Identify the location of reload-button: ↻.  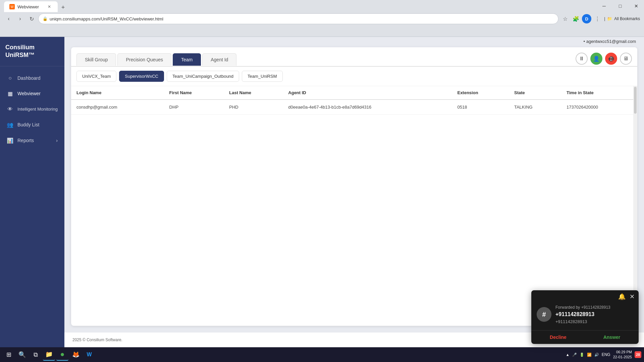
(32, 19).